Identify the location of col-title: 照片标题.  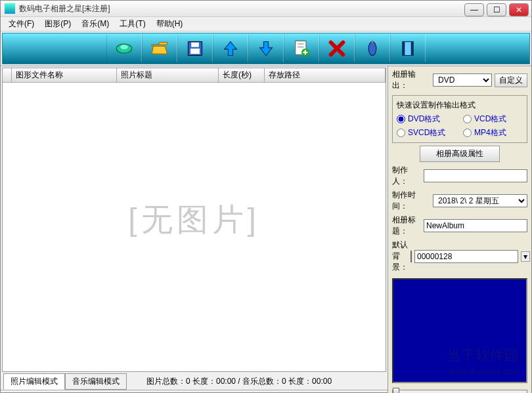
(168, 75).